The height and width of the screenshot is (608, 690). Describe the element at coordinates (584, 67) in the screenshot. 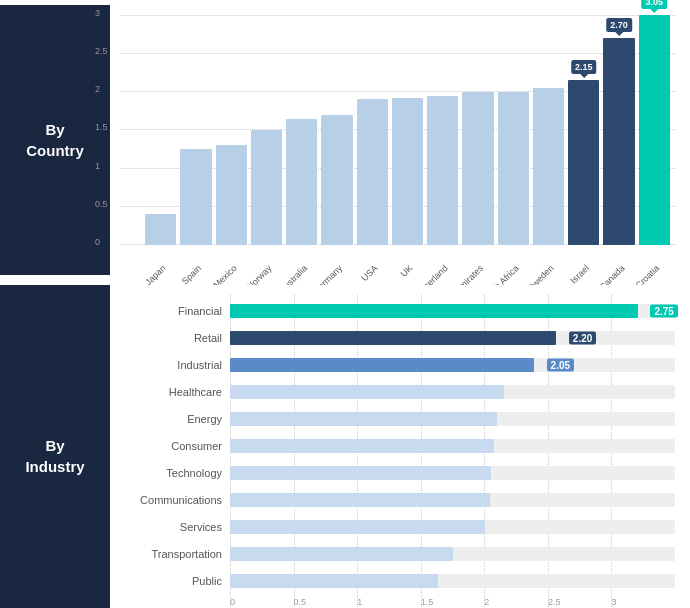

I see `bar-value-label: 2.15` at that location.